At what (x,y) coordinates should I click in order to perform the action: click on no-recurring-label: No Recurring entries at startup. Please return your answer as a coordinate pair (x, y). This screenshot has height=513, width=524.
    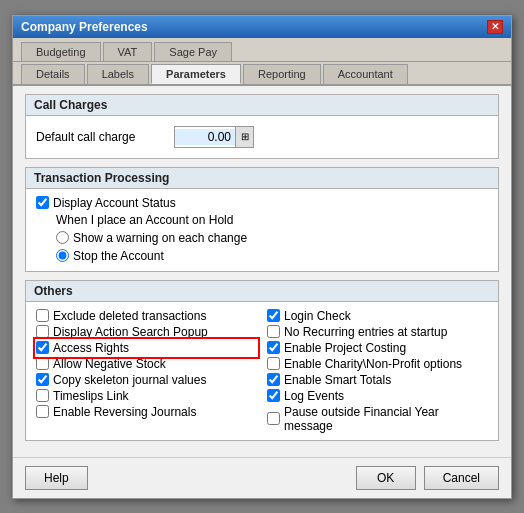
    Looking at the image, I should click on (366, 332).